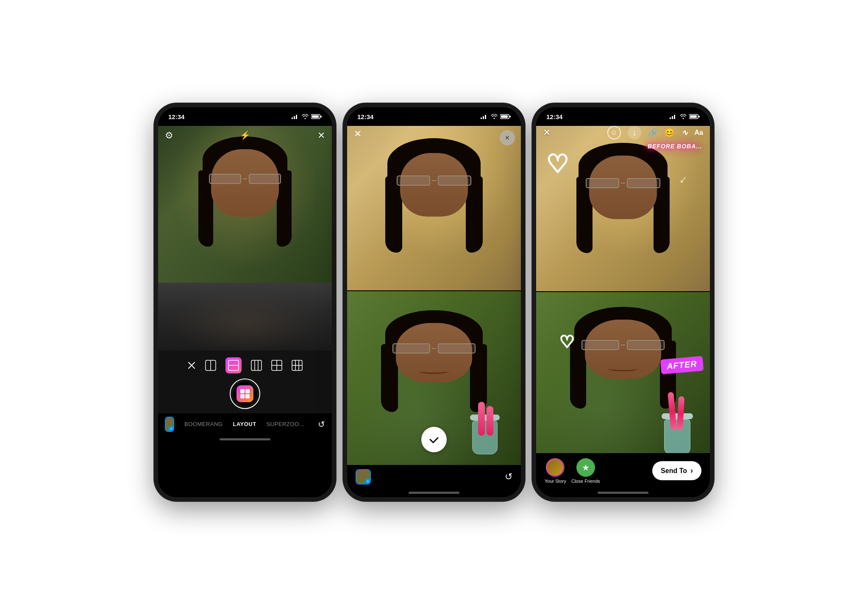 This screenshot has height=604, width=868. I want to click on your-story-label: Your Story, so click(555, 481).